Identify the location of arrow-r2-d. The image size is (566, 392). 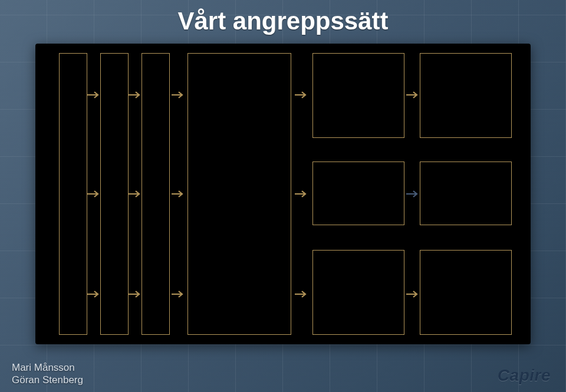
(302, 194).